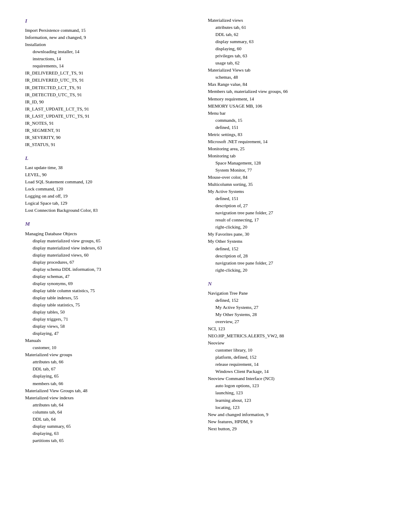 This screenshot has width=399, height=532. What do you see at coordinates (108, 355) in the screenshot?
I see `index-entry: Materialized view groups` at bounding box center [108, 355].